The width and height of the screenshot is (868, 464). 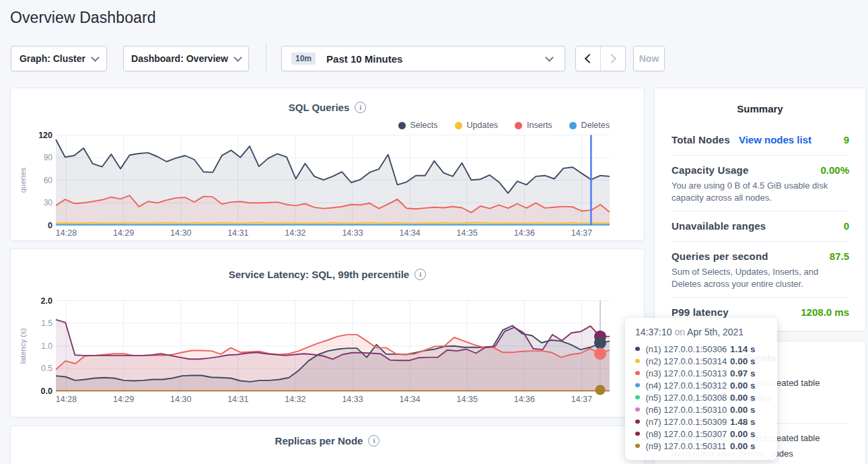 What do you see at coordinates (186, 59) in the screenshot?
I see `dashboard-dropdown: Dashboard: Overview` at bounding box center [186, 59].